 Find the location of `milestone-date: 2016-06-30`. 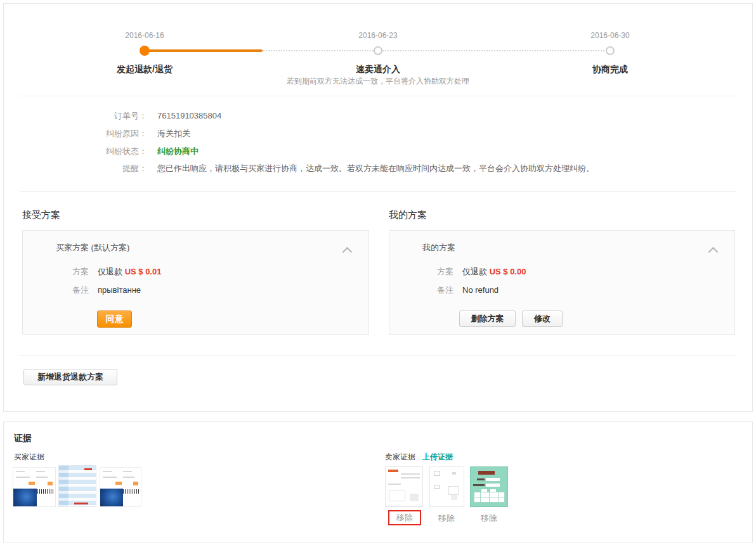

milestone-date: 2016-06-30 is located at coordinates (610, 35).